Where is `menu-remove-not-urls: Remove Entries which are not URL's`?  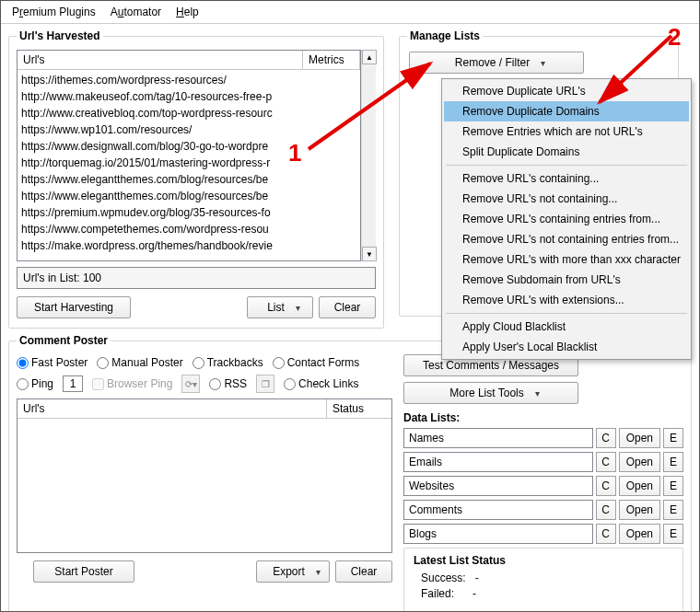
menu-remove-not-urls: Remove Entries which are not URL's is located at coordinates (566, 132).